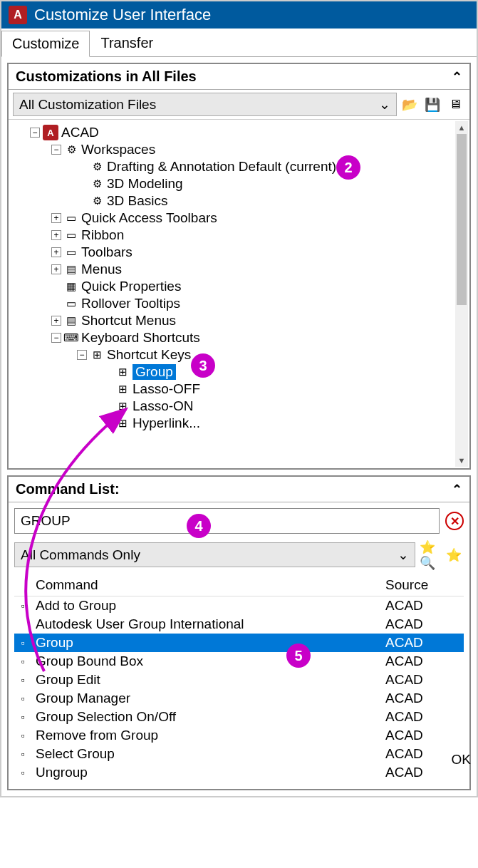 The height and width of the screenshot is (868, 478). What do you see at coordinates (410, 105) in the screenshot?
I see `open-folder-icon: 📂` at bounding box center [410, 105].